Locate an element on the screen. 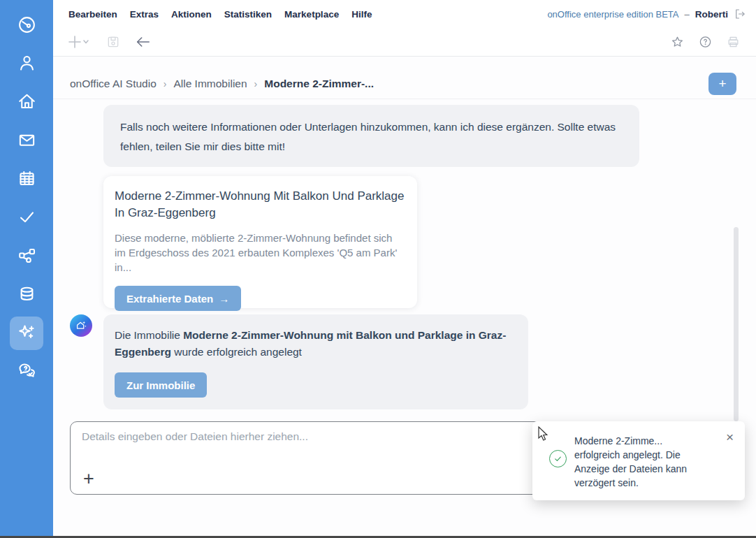  sidebar-item-ai-studio is located at coordinates (27, 333).